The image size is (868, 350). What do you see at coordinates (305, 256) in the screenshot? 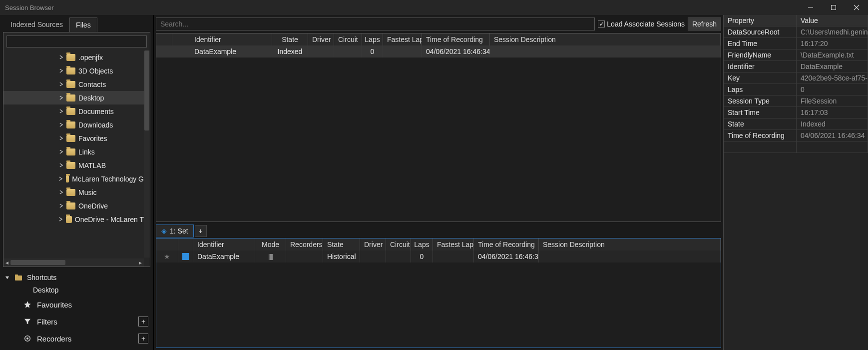
I see `cell2-recorders` at bounding box center [305, 256].